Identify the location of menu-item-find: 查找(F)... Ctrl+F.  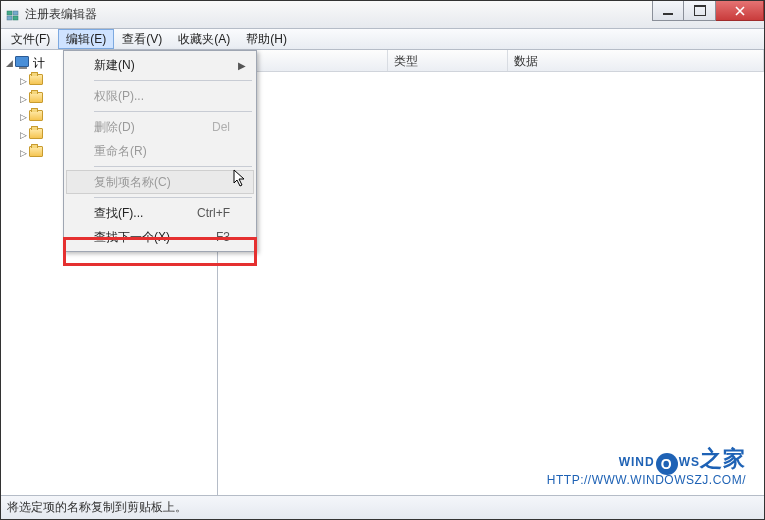
(160, 213).